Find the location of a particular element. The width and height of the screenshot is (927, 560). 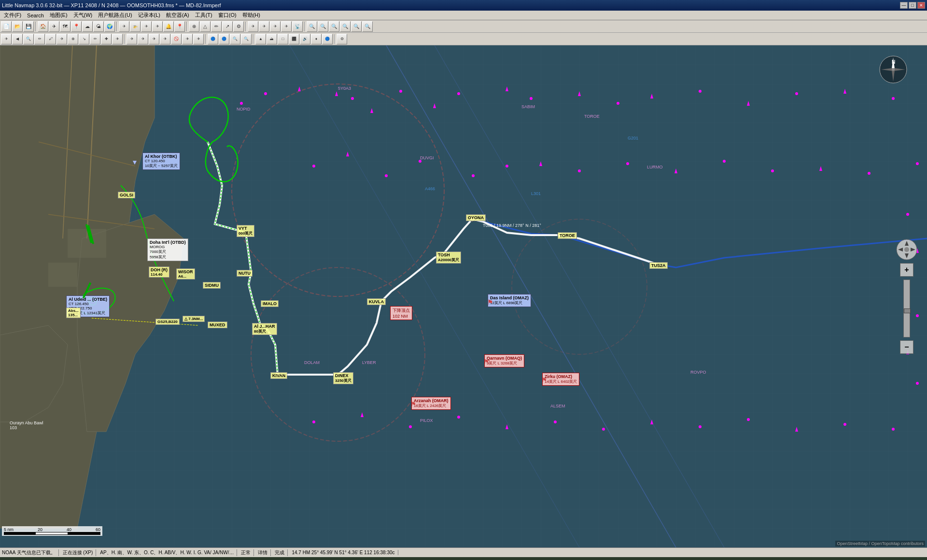

tb-ac5: ✈ is located at coordinates (264, 27).